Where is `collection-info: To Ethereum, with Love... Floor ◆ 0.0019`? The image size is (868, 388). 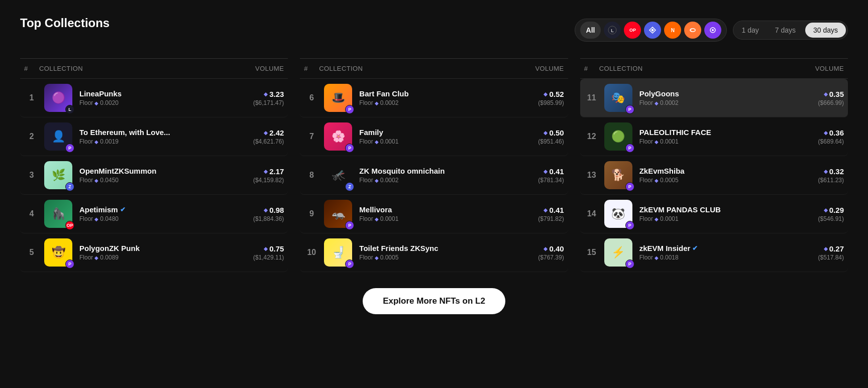
collection-info: To Ethereum, with Love... Floor ◆ 0.0019 is located at coordinates (164, 137).